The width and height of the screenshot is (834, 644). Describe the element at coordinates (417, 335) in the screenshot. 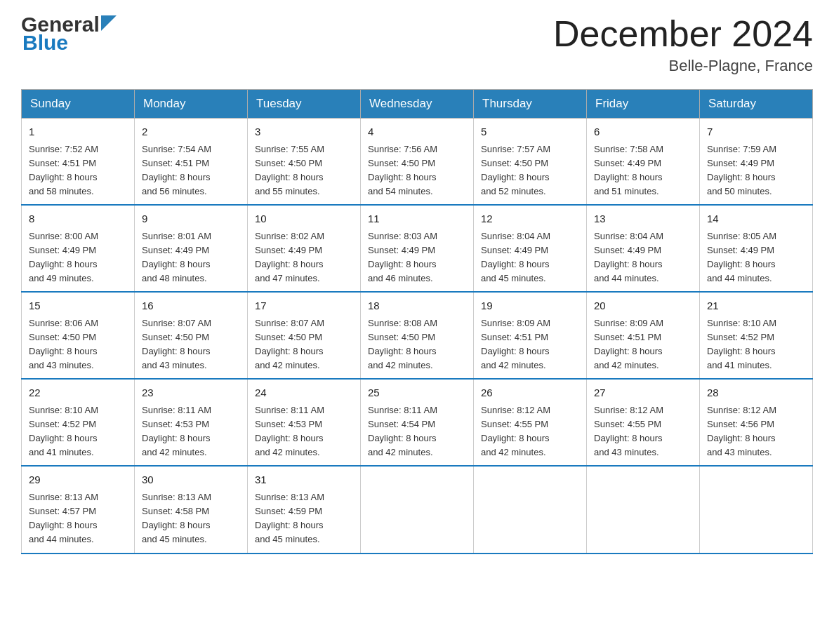

I see `calendar-cell: 18Sunrise: 8:08 AMSunset: 4:50 PMDayligh…` at that location.